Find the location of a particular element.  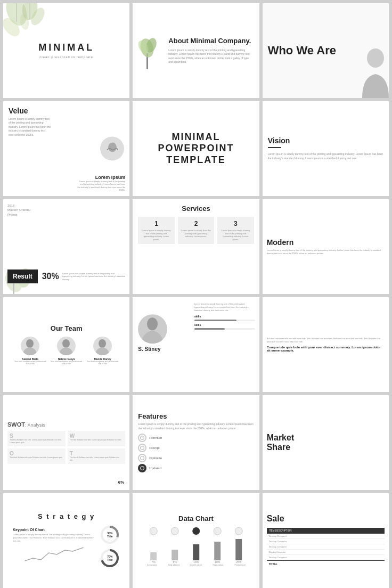

modern-body: Lorem Ipsum is simply dummy text of the … is located at coordinates (326, 252).